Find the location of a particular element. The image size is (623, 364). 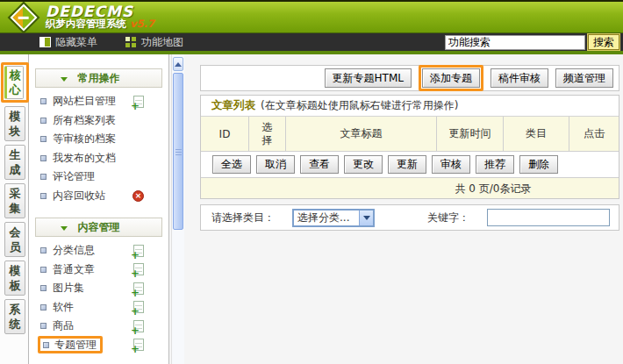

logo-text: DEDECMS 织梦内容管理系统 v5.7 is located at coordinates (100, 18).